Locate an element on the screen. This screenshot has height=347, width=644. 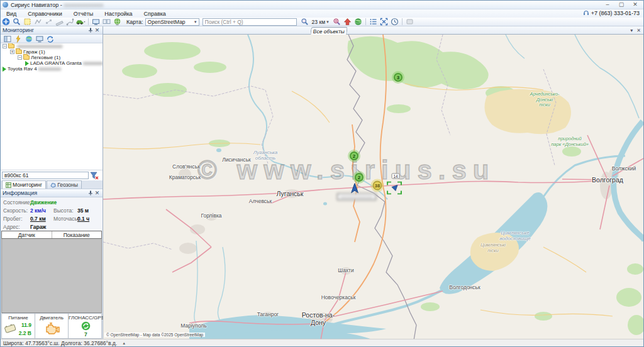
headset-icon is located at coordinates (586, 13).